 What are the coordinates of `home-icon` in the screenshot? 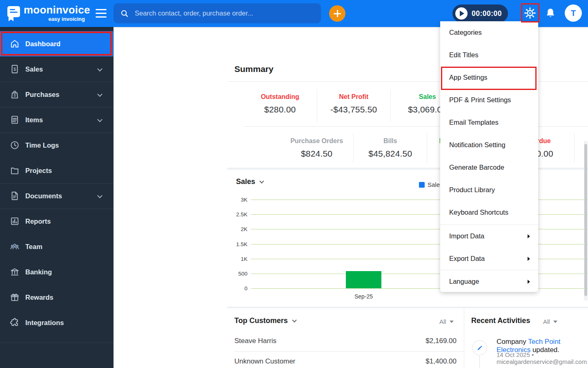 It's located at (15, 44).